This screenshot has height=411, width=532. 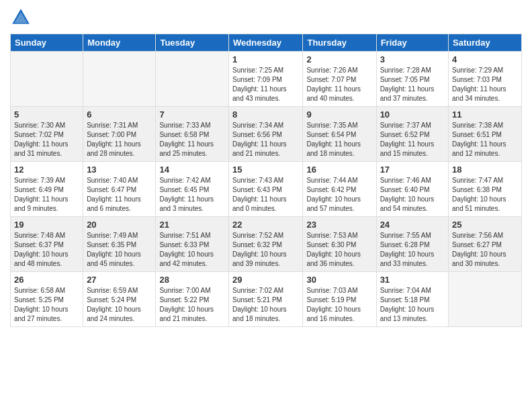 I want to click on logo-icon, so click(x=21, y=17).